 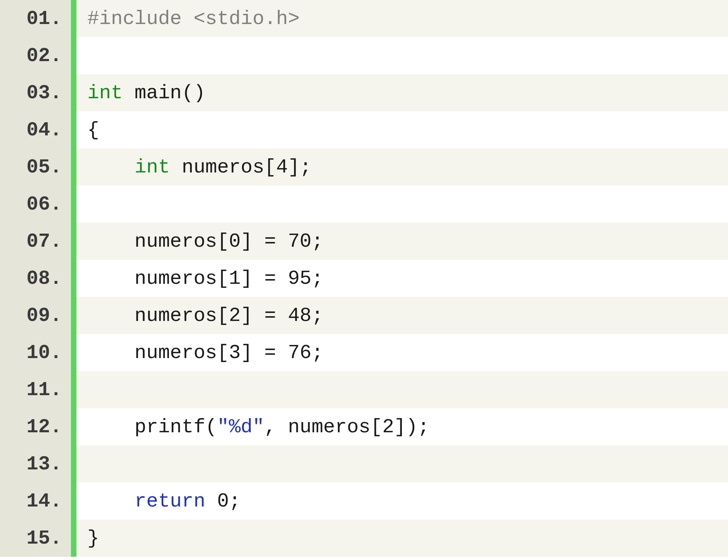 What do you see at coordinates (364, 56) in the screenshot?
I see `code-line: 02.` at bounding box center [364, 56].